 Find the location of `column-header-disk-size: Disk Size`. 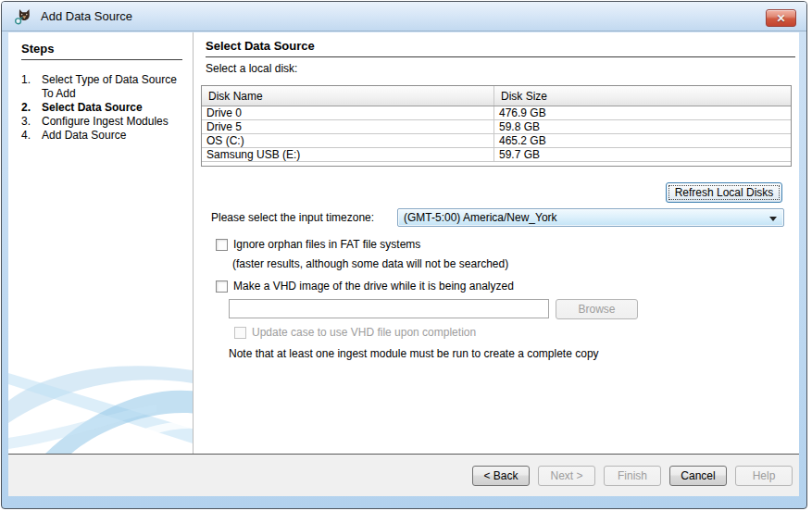

column-header-disk-size: Disk Size is located at coordinates (643, 96).